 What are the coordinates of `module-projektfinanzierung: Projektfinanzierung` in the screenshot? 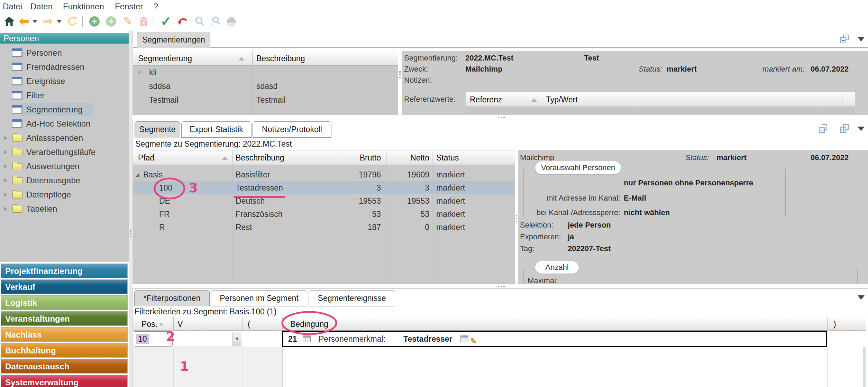 It's located at (64, 271).